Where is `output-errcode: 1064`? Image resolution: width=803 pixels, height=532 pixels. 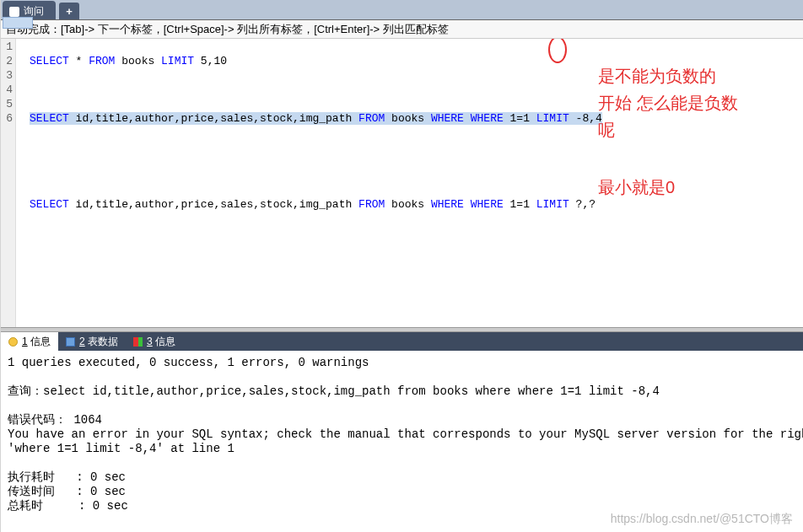
output-errcode: 1064 is located at coordinates (84, 420).